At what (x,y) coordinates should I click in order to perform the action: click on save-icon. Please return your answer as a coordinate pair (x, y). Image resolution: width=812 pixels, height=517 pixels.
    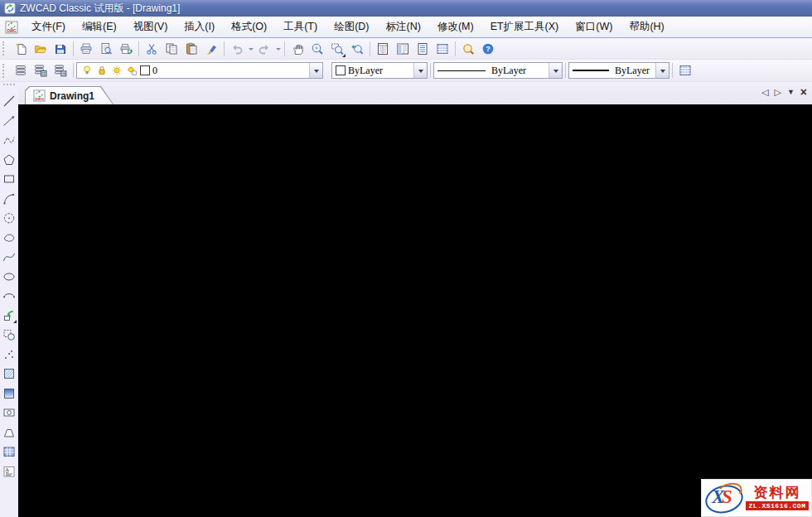
    Looking at the image, I should click on (60, 49).